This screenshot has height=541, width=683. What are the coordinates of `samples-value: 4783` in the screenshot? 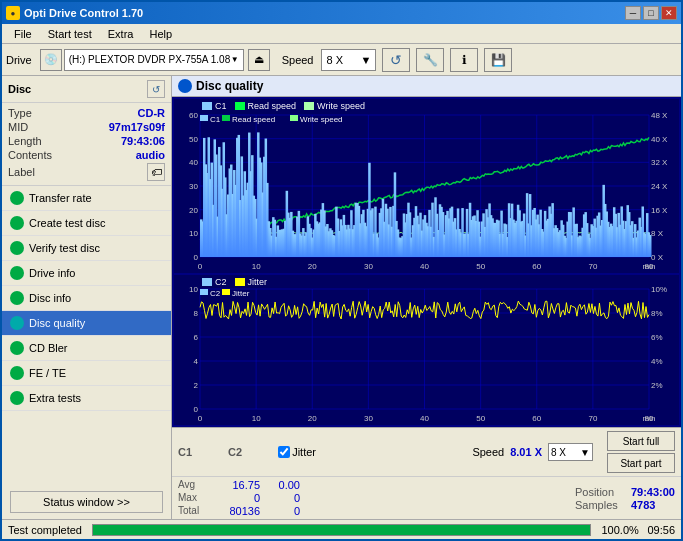 It's located at (643, 505).